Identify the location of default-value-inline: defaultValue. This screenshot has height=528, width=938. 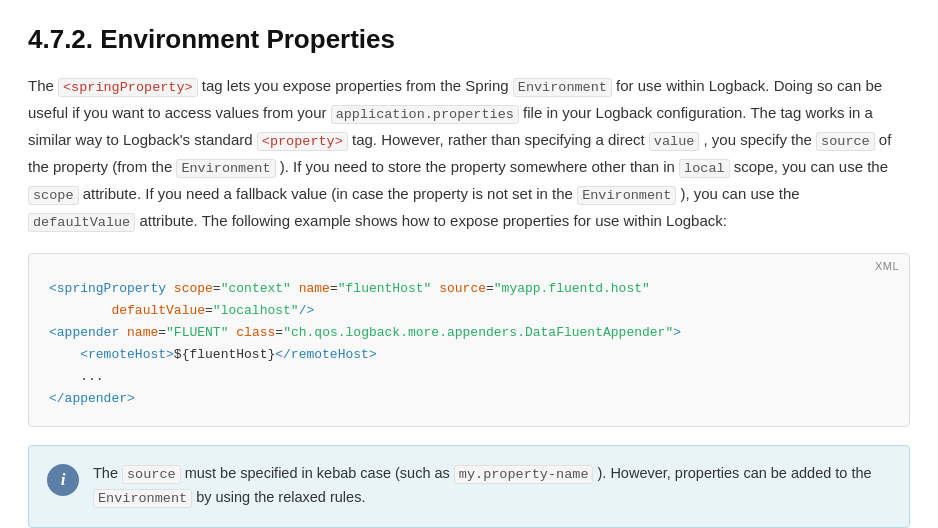
(82, 222).